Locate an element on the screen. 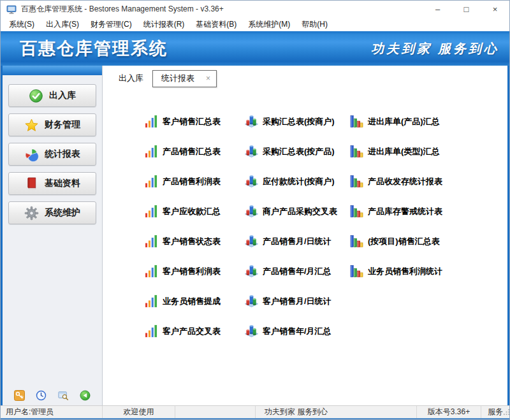 This screenshot has width=510, height=420. menu-bar: 系统(S)出入库(S)财务管理(C)统计报表(R)基础资料(B)系统维护(M)帮… is located at coordinates (255, 24).